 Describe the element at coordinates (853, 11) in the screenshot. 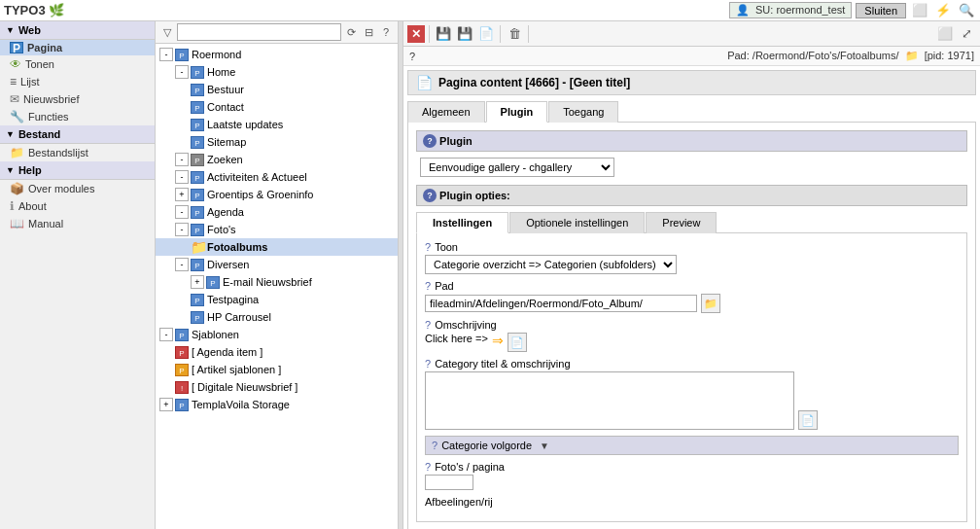

I see `topbar-right: 👤 SU: roermond_test Sluiten ⬜ ⚡ 🔍` at that location.